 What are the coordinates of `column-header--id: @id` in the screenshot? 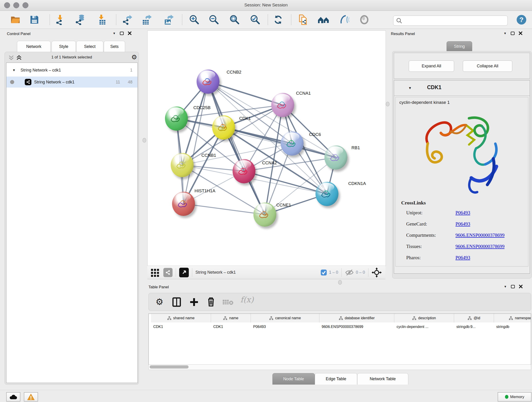 It's located at (474, 318).